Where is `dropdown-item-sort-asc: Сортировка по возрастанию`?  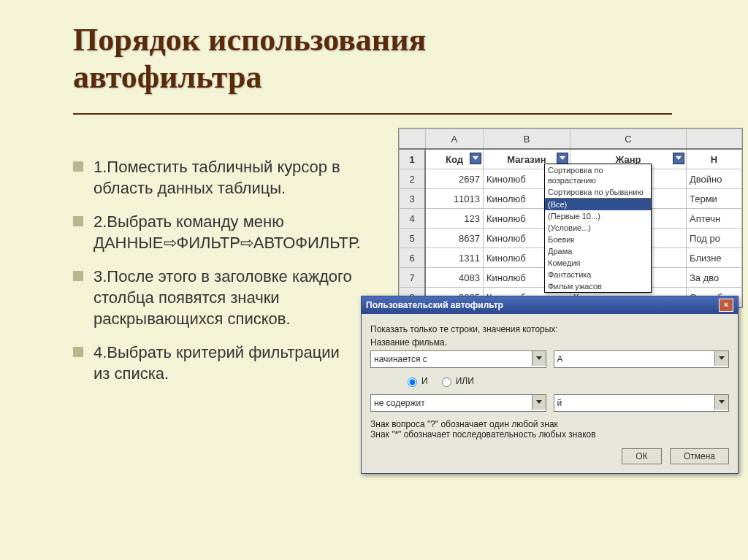
dropdown-item-sort-asc: Сортировка по возрастанию is located at coordinates (598, 175).